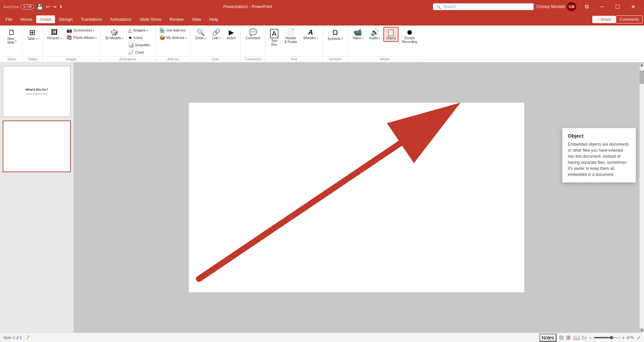  I want to click on undo-icon: ↩, so click(48, 7).